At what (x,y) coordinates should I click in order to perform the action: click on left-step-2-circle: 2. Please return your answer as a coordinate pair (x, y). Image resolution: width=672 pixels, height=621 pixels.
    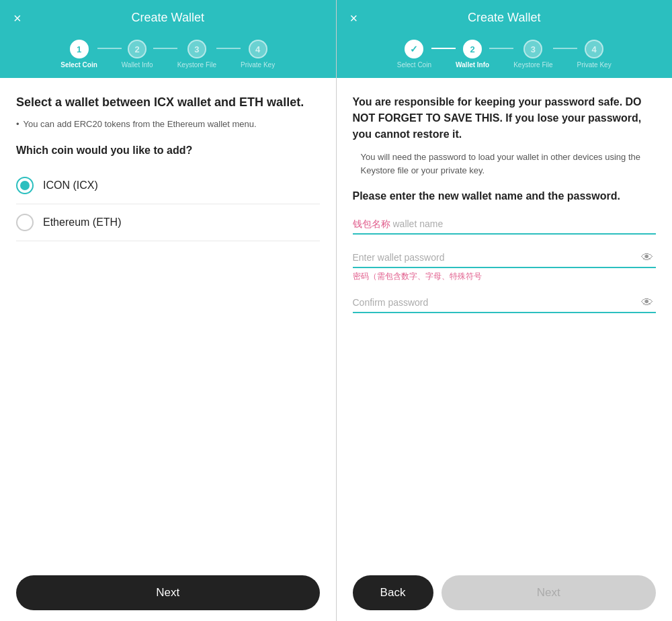
    Looking at the image, I should click on (137, 49).